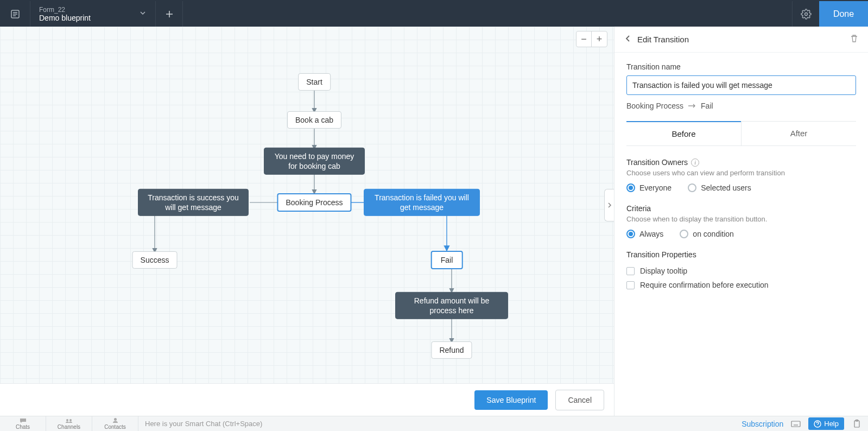  Describe the element at coordinates (115, 423) in the screenshot. I see `bottom-tab-contacts: Contacts` at that location.